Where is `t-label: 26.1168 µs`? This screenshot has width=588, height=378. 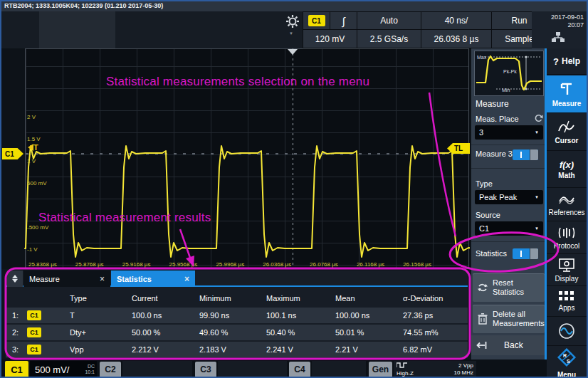
t-label: 26.1168 µs is located at coordinates (370, 265).